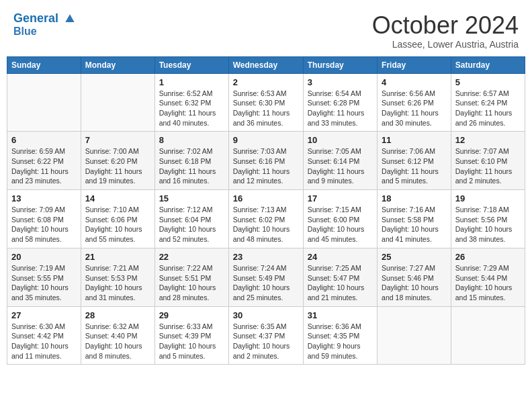  I want to click on calendar-cell: 11Sunrise: 7:06 AM Sunset: 6:12 PM Dayli…, so click(414, 161).